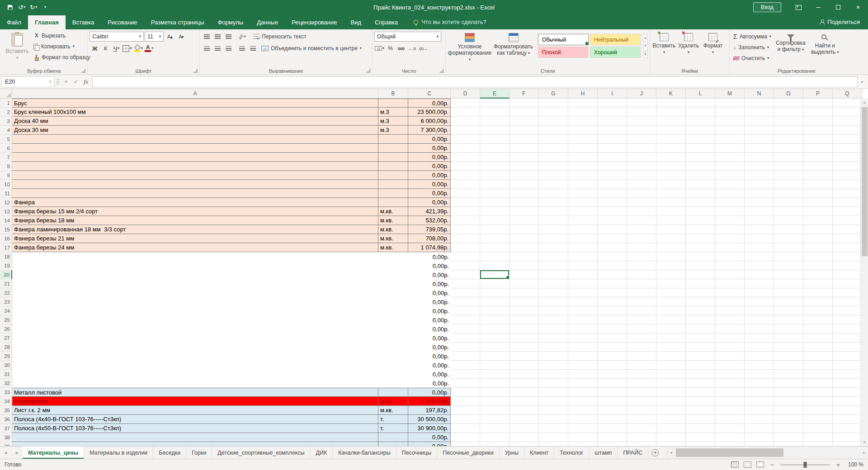 The width and height of the screenshot is (868, 470). What do you see at coordinates (553, 329) in the screenshot?
I see `cell-G26` at bounding box center [553, 329].